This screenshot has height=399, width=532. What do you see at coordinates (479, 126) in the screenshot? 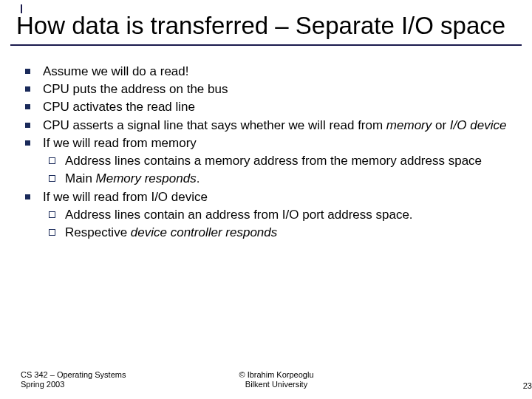
I see `bullet-italic: I/O device` at bounding box center [479, 126].